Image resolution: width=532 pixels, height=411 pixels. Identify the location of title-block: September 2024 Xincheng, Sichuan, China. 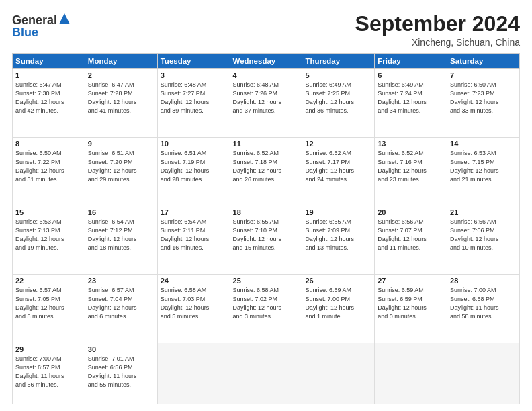
(438, 30).